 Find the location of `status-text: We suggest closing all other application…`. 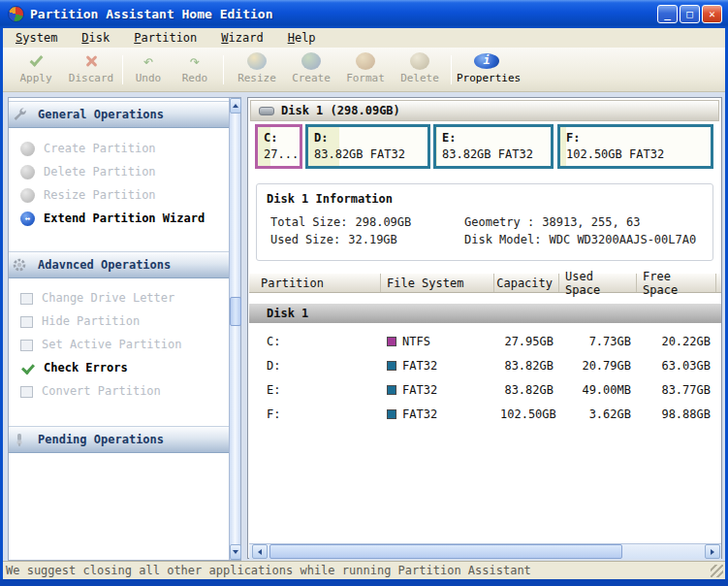

status-text: We suggest closing all other application… is located at coordinates (269, 570).